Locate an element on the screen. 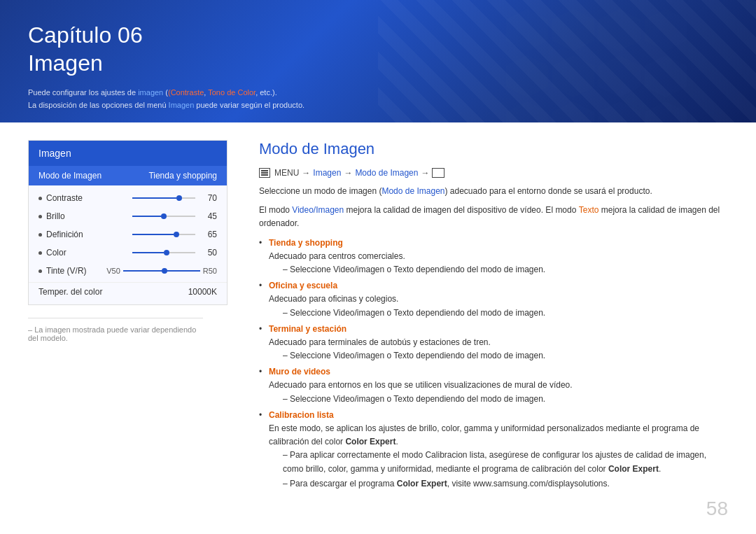  item-left: Tinte (V/R) is located at coordinates (63, 271).